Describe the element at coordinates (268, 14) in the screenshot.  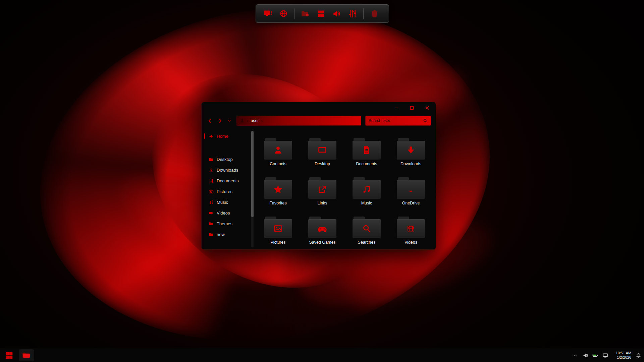
I see `display-alert-icon` at that location.